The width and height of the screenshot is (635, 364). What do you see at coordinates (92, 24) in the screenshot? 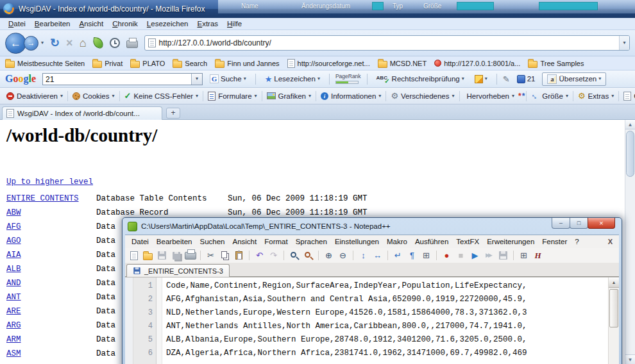
I see `menu-ansicht: Ansicht` at bounding box center [92, 24].